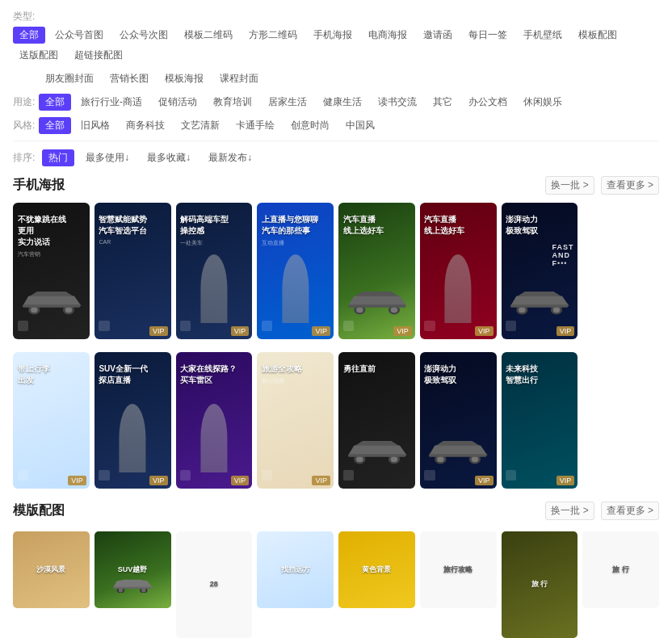 The image size is (672, 638). I want to click on config-card: 找挡远方, so click(296, 570).